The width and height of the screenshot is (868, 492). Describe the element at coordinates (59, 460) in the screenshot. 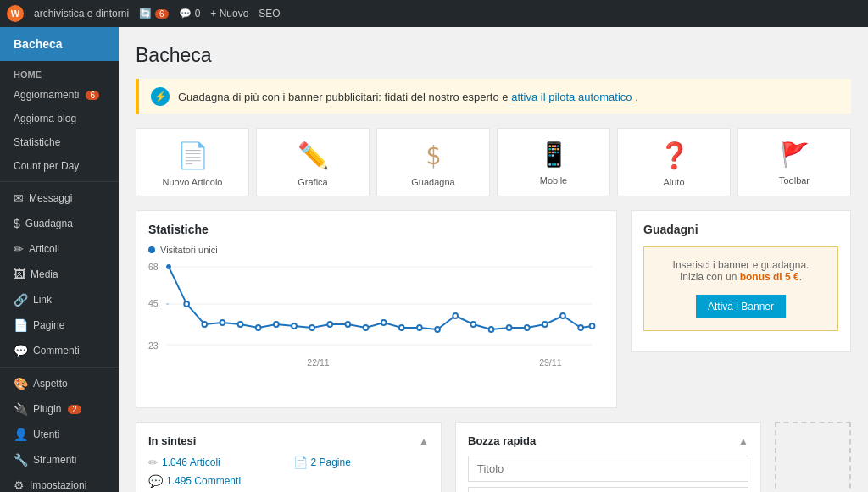

I see `sidebar-item-strumenti: 🔧 Strumenti` at that location.